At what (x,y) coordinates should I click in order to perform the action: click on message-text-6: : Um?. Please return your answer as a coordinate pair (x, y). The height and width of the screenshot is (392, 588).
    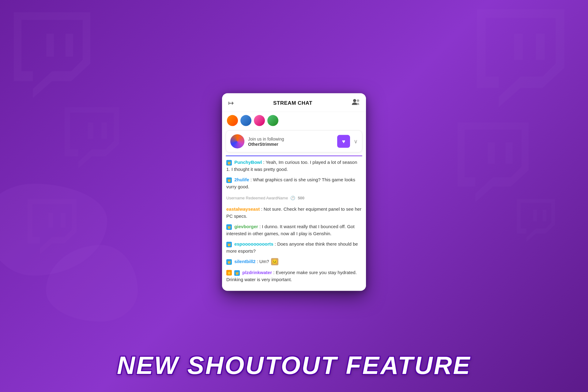
    Looking at the image, I should click on (264, 262).